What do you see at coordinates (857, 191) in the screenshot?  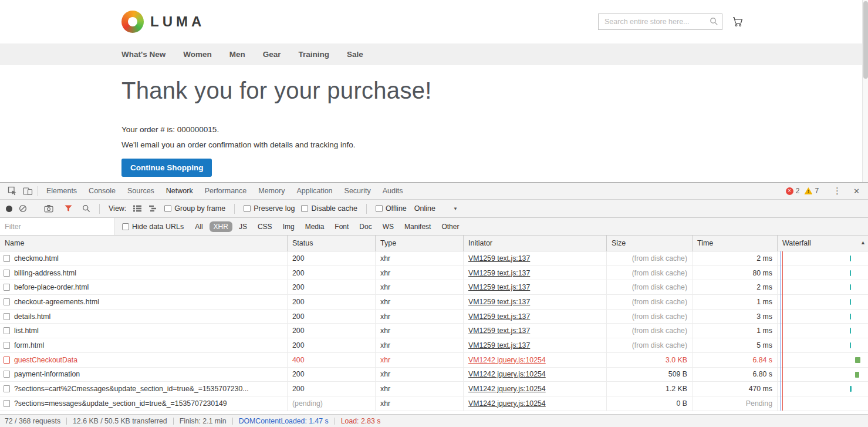 I see `devtools-close-icon: ✕` at bounding box center [857, 191].